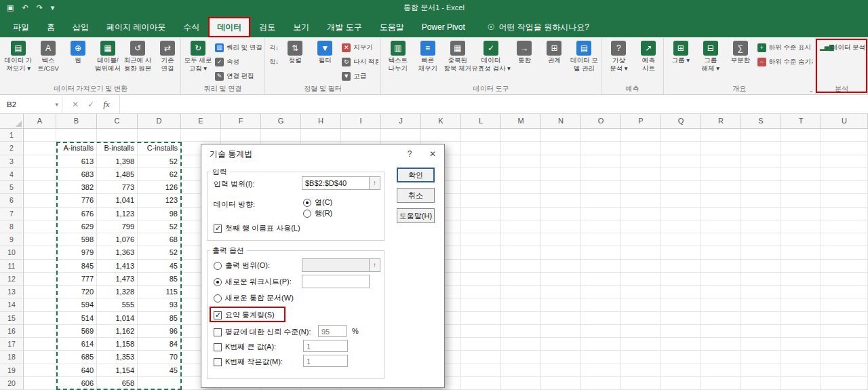 This screenshot has width=868, height=390. Describe the element at coordinates (40, 227) in the screenshot. I see `cell-A8` at that location.